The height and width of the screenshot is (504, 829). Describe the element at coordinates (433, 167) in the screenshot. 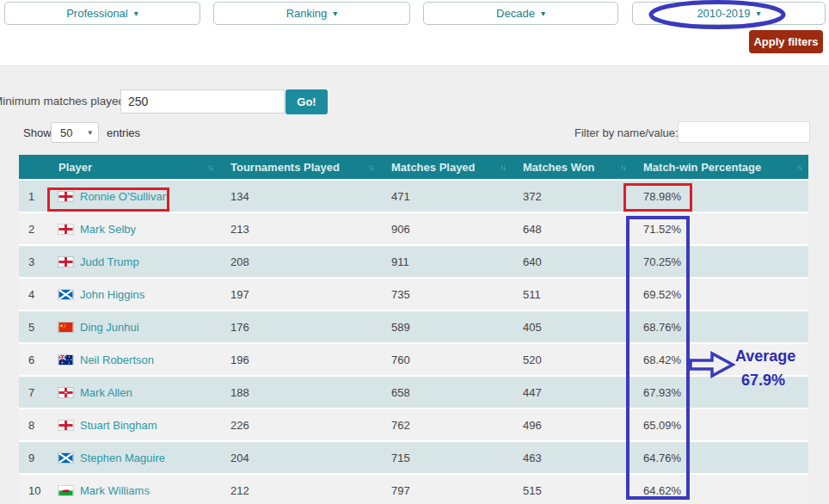

I see `header-label: Matches Played` at that location.